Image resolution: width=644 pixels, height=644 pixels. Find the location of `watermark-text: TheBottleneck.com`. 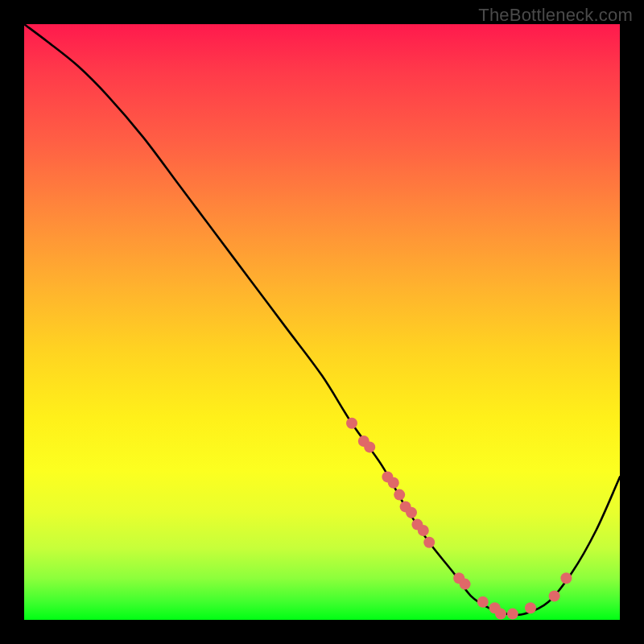

watermark-text: TheBottleneck.com is located at coordinates (555, 15).